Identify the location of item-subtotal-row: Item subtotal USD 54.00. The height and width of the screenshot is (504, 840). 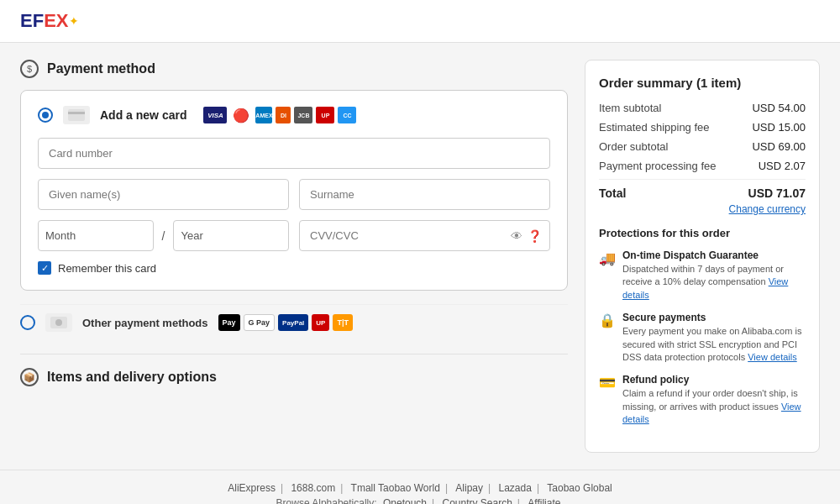
(702, 108).